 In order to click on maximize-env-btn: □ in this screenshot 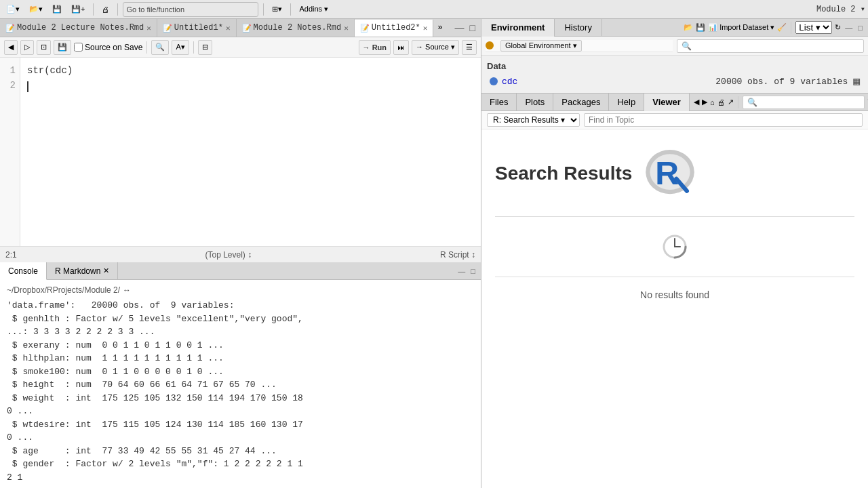, I will do `click(860, 28)`.